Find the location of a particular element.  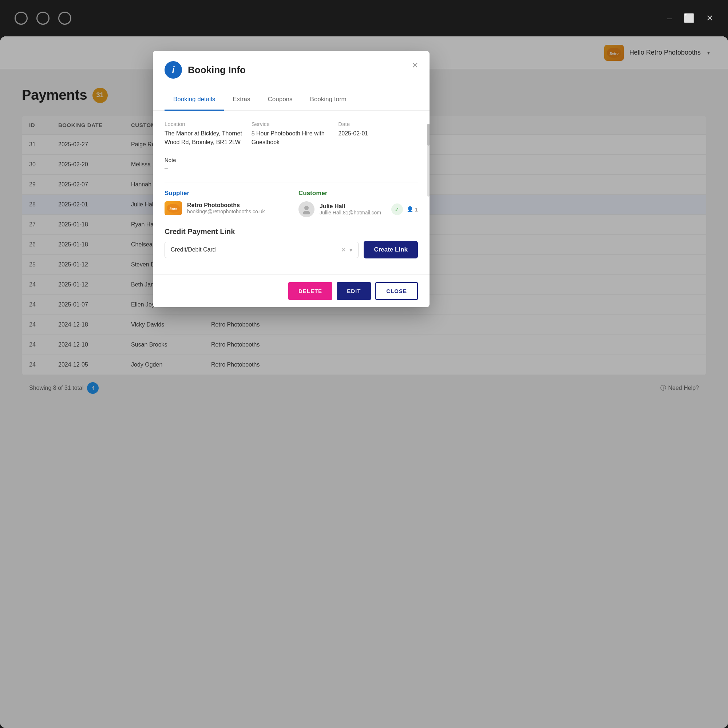

modal-footer: DELETE EDIT CLOSE is located at coordinates (291, 291).